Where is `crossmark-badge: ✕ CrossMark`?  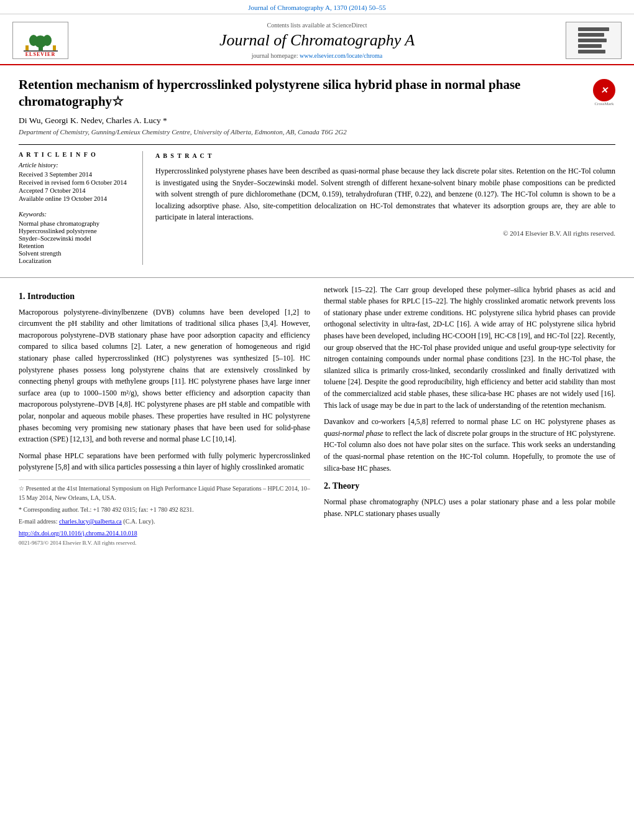 crossmark-badge: ✕ CrossMark is located at coordinates (604, 93).